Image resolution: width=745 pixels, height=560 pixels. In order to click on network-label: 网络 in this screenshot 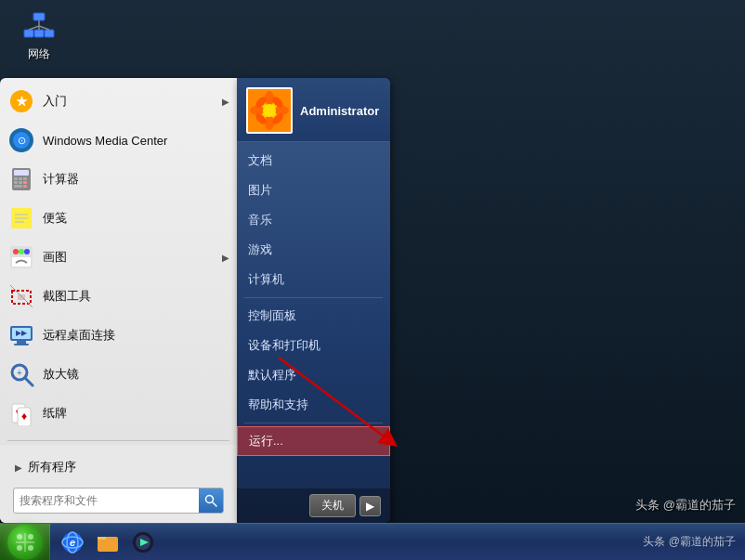, I will do `click(39, 54)`.